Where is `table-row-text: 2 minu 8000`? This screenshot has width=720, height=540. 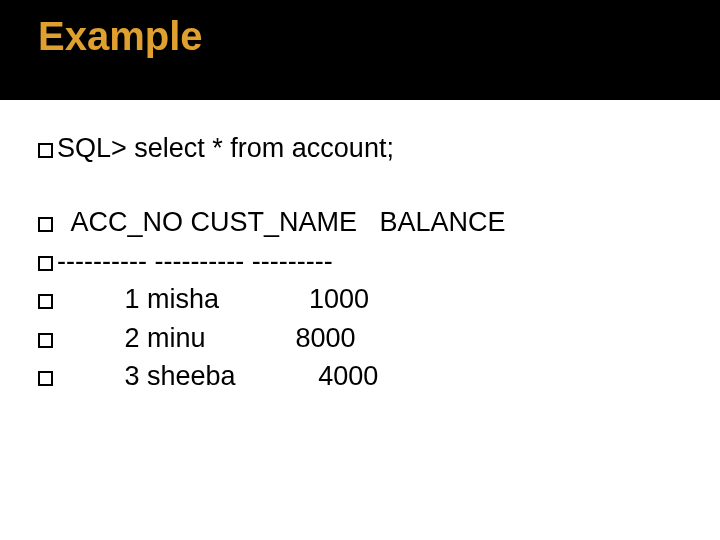
table-row-text: 2 minu 8000 is located at coordinates (206, 338).